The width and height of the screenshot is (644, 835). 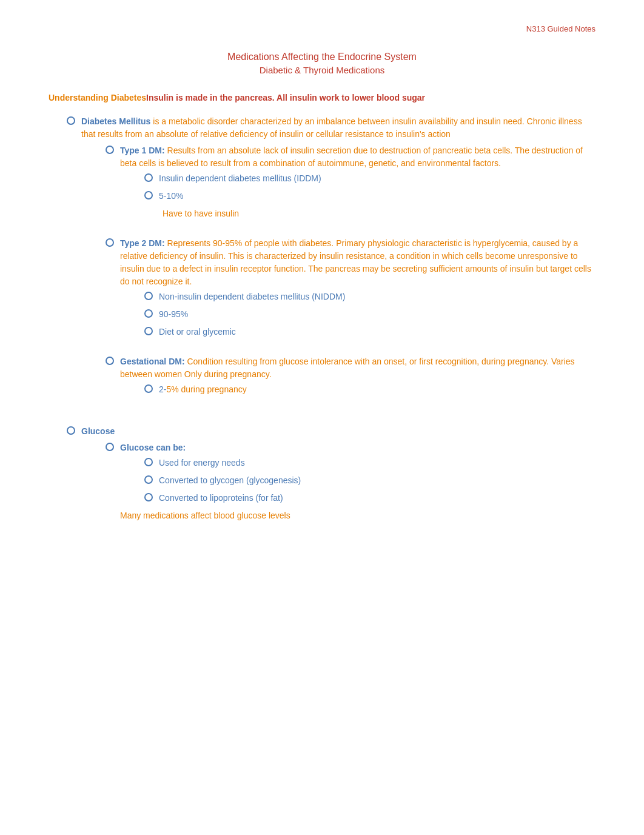 I want to click on list-item-2-5: 2-5% during pregnancy, so click(x=370, y=389).